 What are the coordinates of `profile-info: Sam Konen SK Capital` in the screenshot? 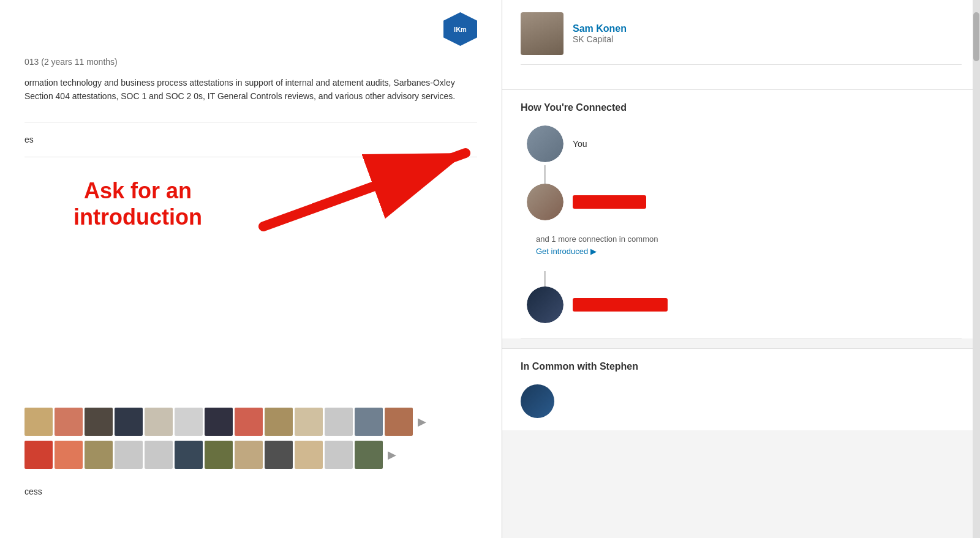 It's located at (600, 34).